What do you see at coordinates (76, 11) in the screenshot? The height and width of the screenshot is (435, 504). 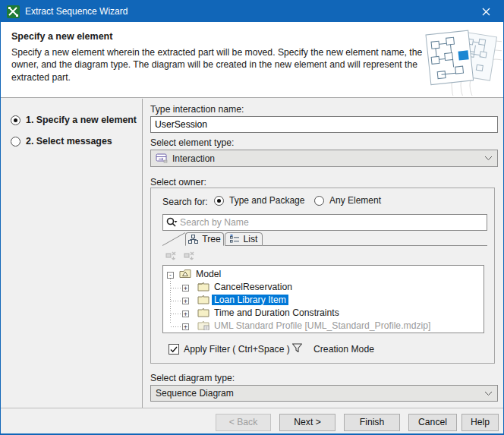 I see `window-title: Extract Sequence Wizard` at bounding box center [76, 11].